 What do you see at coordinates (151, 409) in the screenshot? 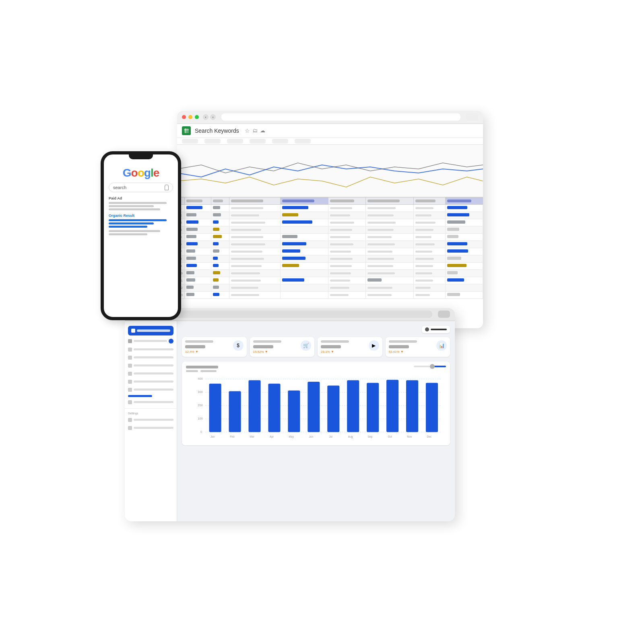
I see `sidebar-separator` at bounding box center [151, 409].